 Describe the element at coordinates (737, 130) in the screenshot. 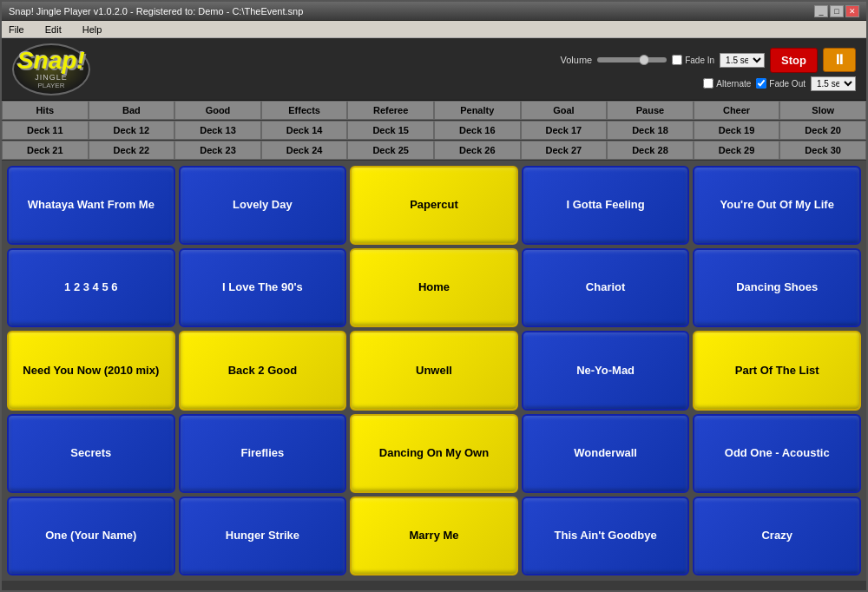

I see `deck-tab-deck_tabs_row2-8: Deck 19` at that location.